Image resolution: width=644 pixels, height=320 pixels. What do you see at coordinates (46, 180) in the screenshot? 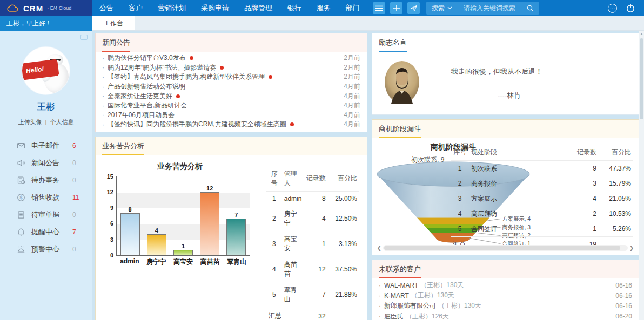
I see `sidebar-menu-item: 待办事务 0` at bounding box center [46, 180].